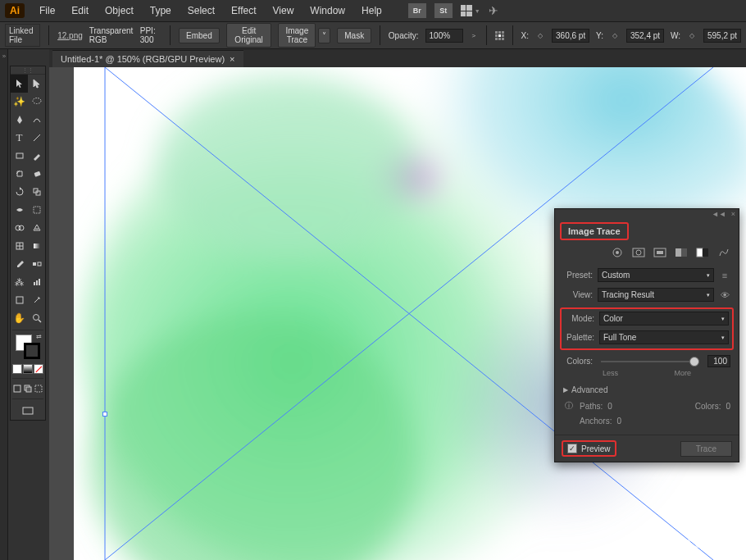  I want to click on menu-type: Type, so click(161, 11).